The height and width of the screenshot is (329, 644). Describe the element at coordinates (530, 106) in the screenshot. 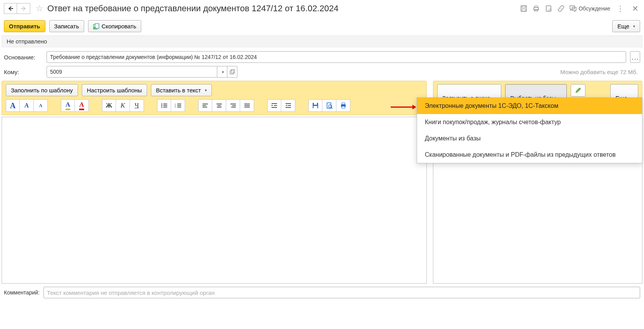

I see `dropdown-item-edo: Электронные документы 1С-ЭДО, 1С-Такском` at that location.